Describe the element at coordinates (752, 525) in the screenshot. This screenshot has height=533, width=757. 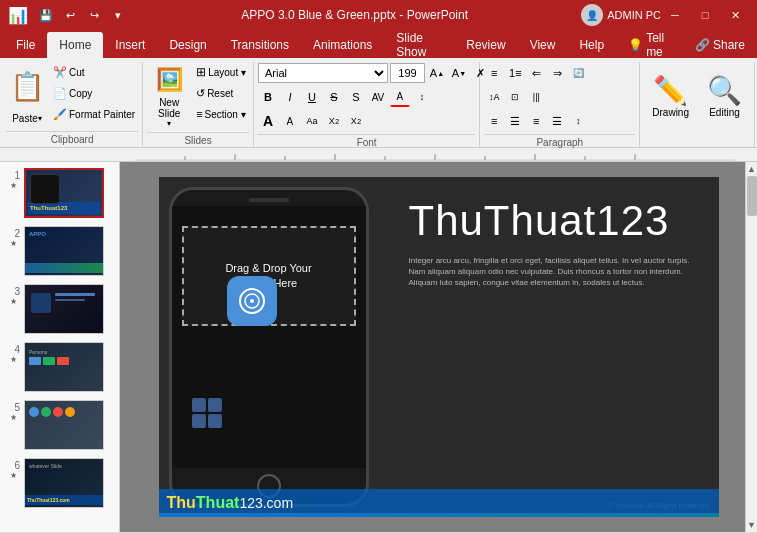
I see `scroll-down-btn: ▼` at that location.